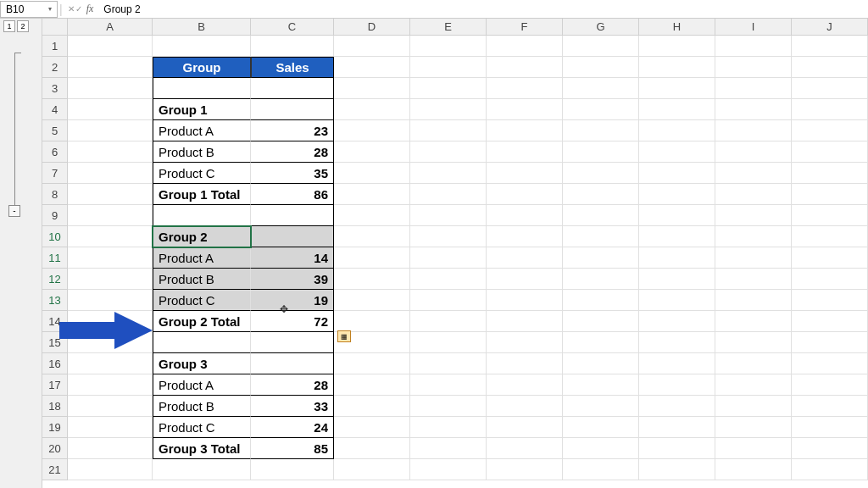 Image resolution: width=868 pixels, height=488 pixels. What do you see at coordinates (55, 407) in the screenshot?
I see `row-header: 18` at bounding box center [55, 407].